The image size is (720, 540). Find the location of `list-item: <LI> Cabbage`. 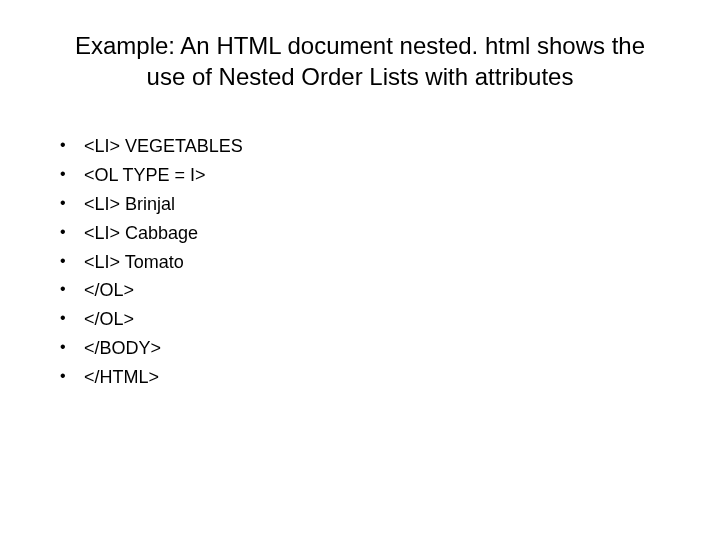

list-item: <LI> Cabbage is located at coordinates (370, 234).